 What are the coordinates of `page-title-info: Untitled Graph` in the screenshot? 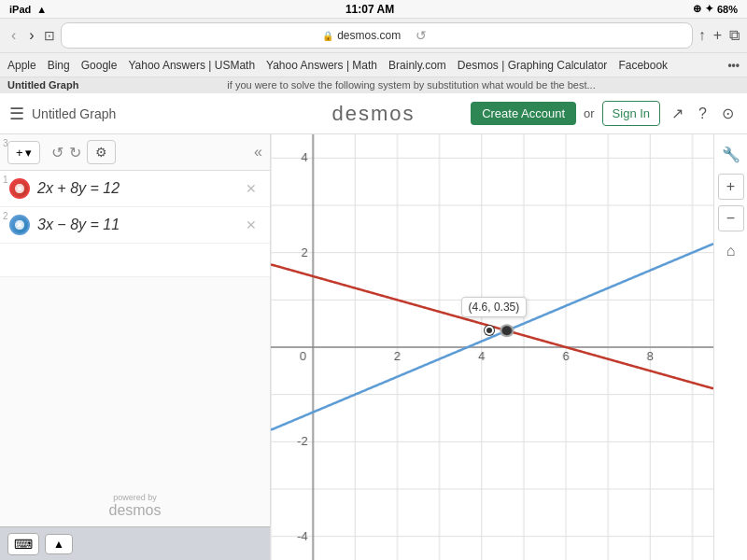 It's located at (43, 85).